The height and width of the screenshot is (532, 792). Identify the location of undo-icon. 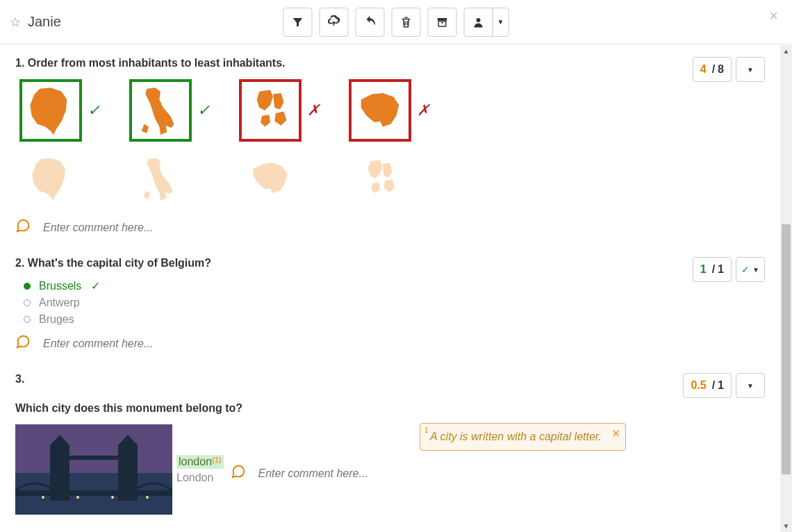
(370, 22).